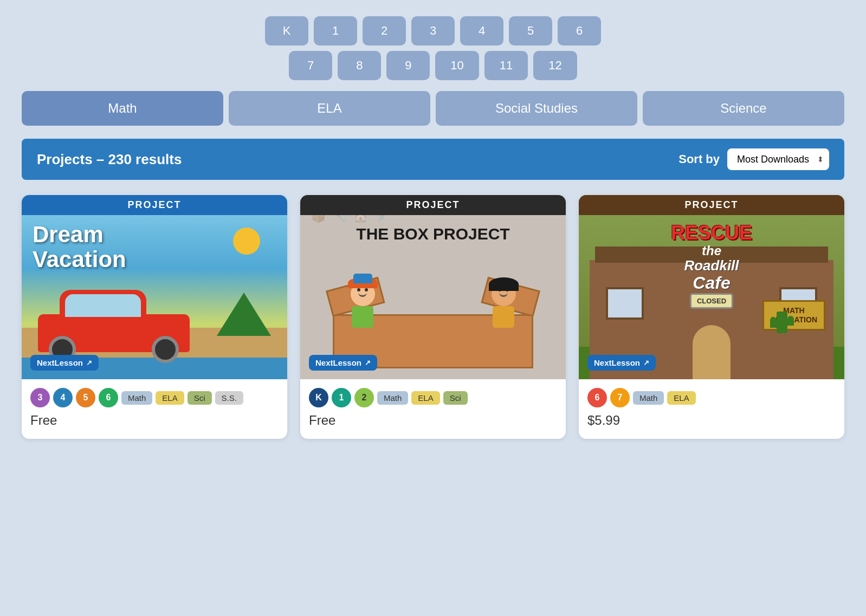 The image size is (866, 616). Describe the element at coordinates (109, 159) in the screenshot. I see `results-count: Projects – 230 results` at that location.